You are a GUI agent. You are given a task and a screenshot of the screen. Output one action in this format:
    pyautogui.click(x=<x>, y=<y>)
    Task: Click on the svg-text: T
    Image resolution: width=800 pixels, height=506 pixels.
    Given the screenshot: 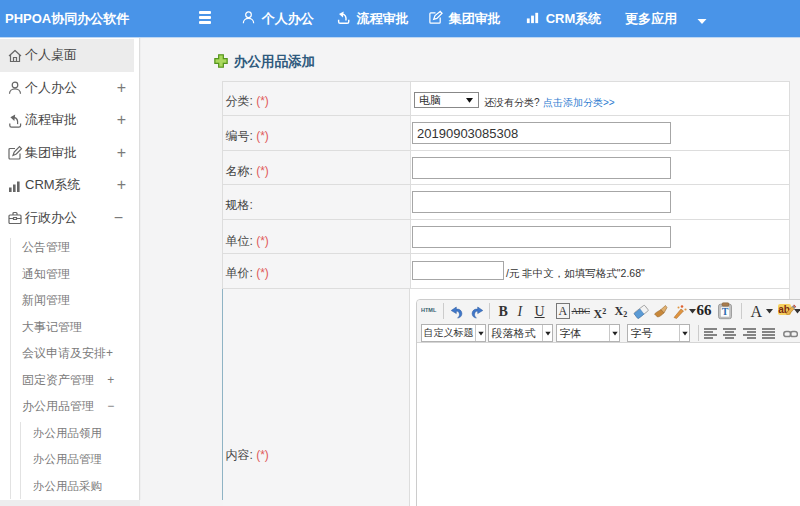 What is the action you would take?
    pyautogui.click(x=724, y=312)
    